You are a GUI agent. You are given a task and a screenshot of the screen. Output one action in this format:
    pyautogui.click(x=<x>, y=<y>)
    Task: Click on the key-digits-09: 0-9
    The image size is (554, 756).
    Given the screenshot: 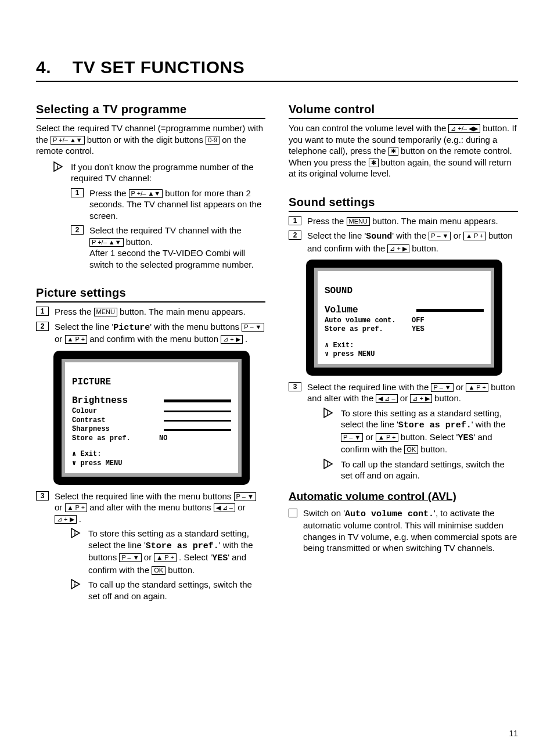 What is the action you would take?
    pyautogui.click(x=213, y=141)
    